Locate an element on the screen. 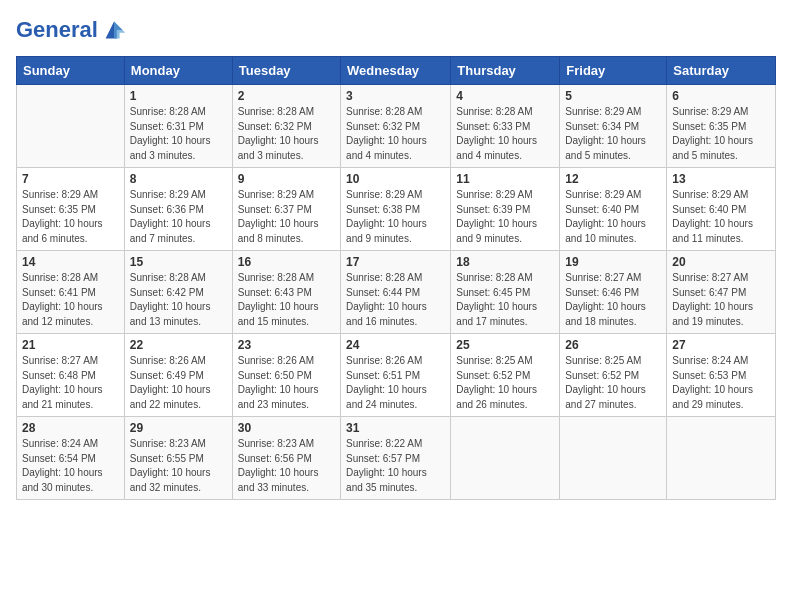 The height and width of the screenshot is (612, 792). day-info: Sunrise: 8:26 AM Sunset: 6:51 PM Dayligh… is located at coordinates (396, 383).